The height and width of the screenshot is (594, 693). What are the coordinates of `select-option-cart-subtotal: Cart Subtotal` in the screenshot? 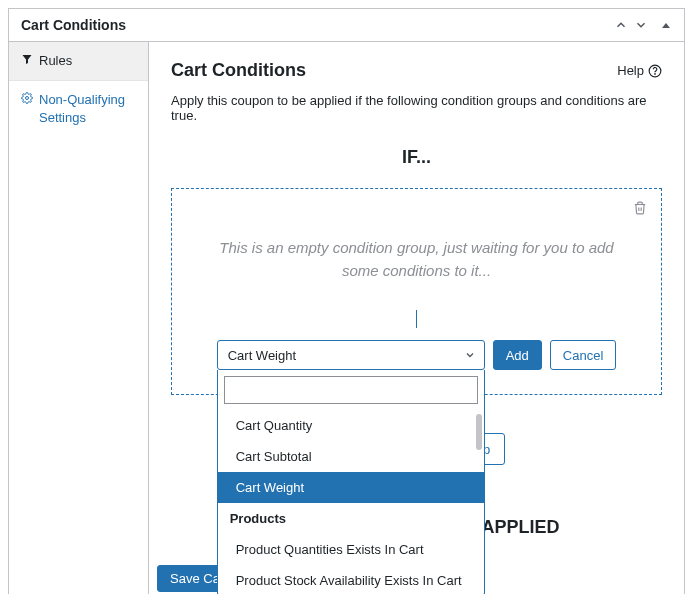 It's located at (351, 456).